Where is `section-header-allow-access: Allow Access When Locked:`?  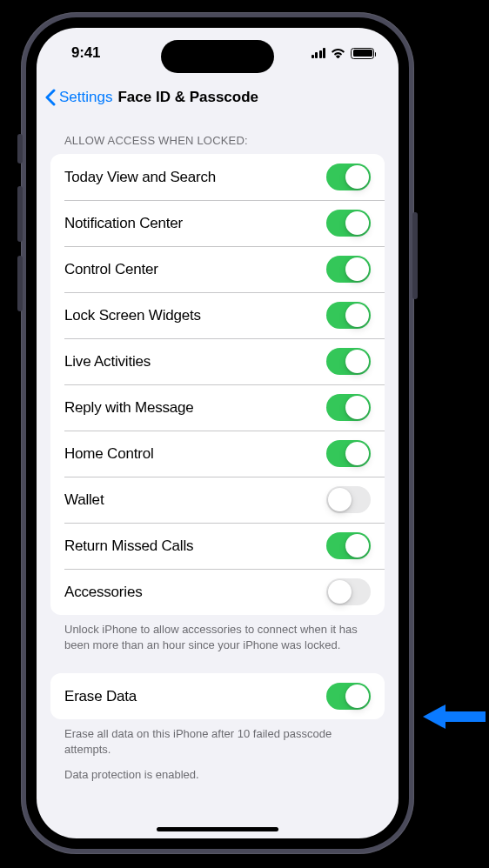 section-header-allow-access: Allow Access When Locked: is located at coordinates (218, 136).